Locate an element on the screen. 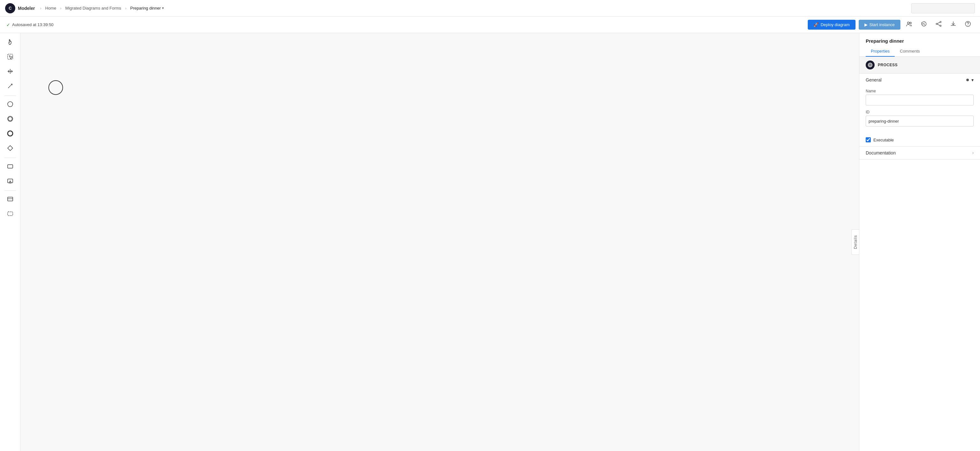 The image size is (980, 451). right-panel: Preparing dinner Properties Comments PRO… is located at coordinates (920, 242).